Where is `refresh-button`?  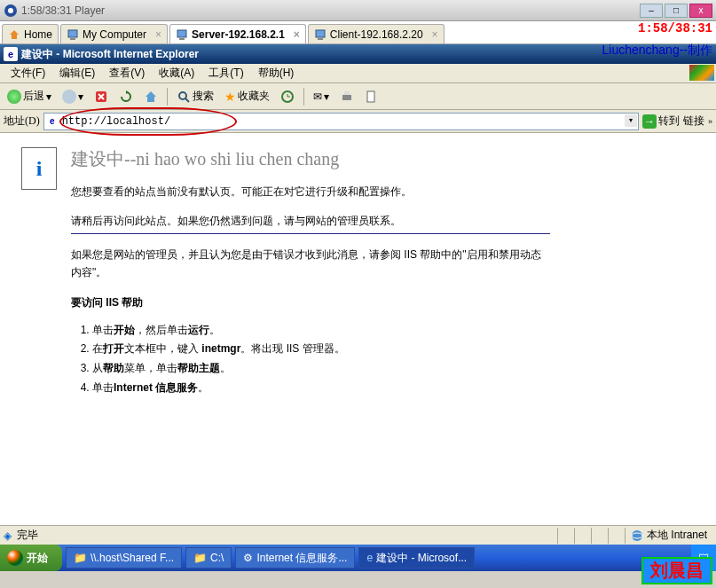 refresh-button is located at coordinates (126, 97).